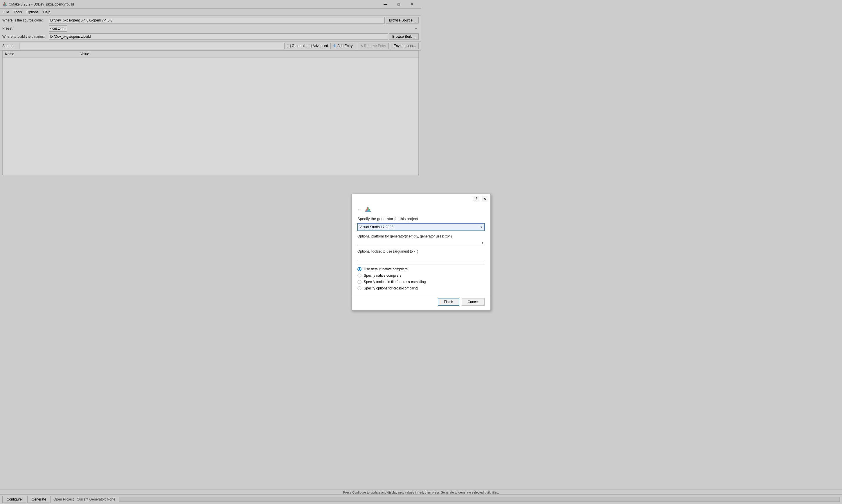 The image size is (842, 504). Describe the element at coordinates (389, 227) in the screenshot. I see `generator-select: Visual Studio 17 2022 Visual Studio 16 2…` at that location.